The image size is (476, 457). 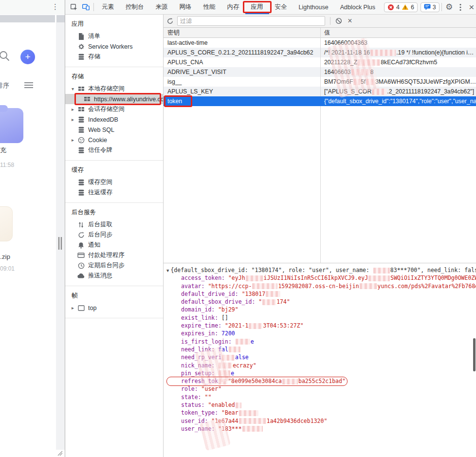 I want to click on sidebar-item-trust-tokens: 信任令牌, so click(x=114, y=150).